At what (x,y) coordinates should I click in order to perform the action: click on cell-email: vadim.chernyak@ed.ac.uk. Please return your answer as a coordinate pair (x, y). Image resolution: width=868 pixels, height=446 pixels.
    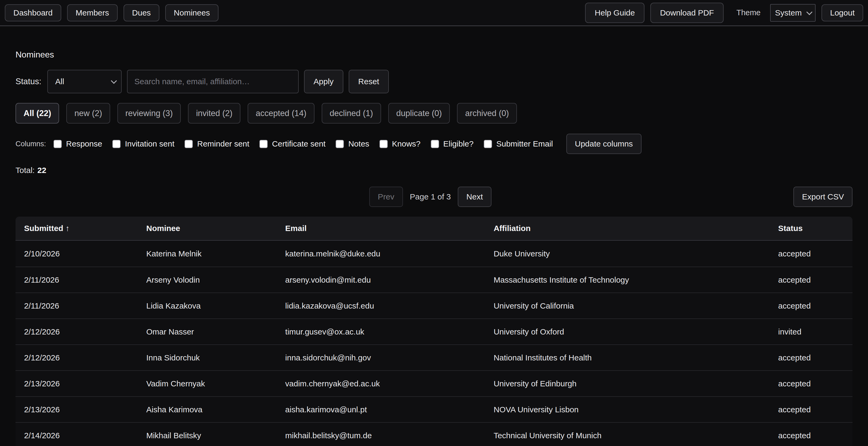
    Looking at the image, I should click on (381, 384).